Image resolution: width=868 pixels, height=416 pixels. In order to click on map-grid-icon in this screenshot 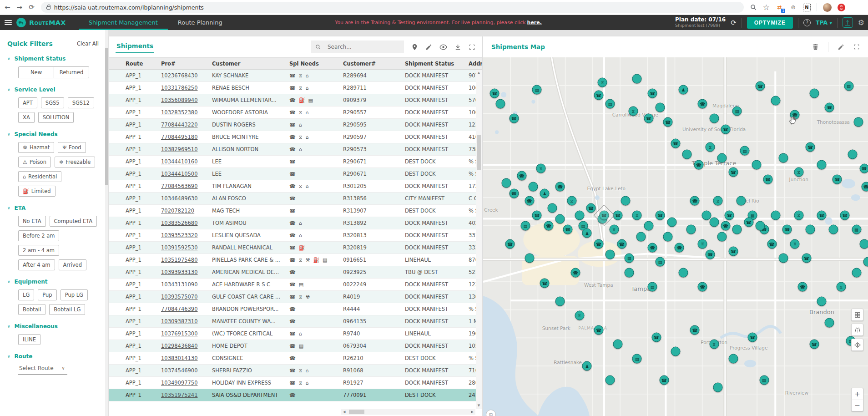, I will do `click(857, 315)`.